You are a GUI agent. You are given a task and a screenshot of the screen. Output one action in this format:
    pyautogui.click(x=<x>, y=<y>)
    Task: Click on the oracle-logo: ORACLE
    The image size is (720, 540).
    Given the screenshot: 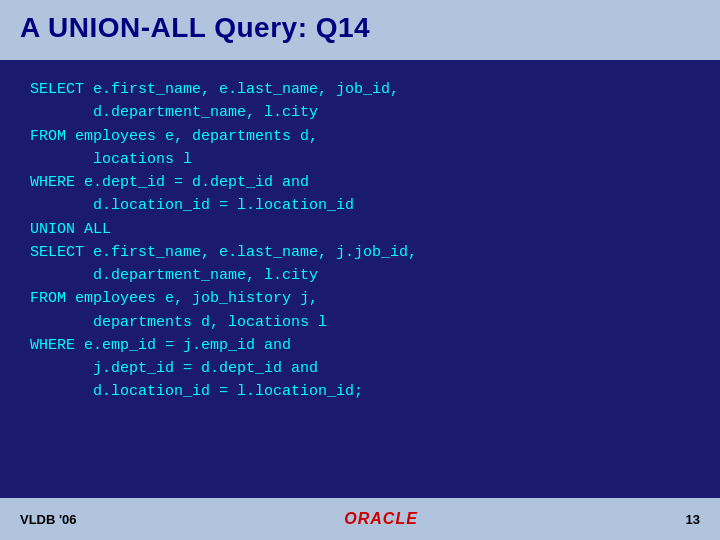 What is the action you would take?
    pyautogui.click(x=381, y=519)
    